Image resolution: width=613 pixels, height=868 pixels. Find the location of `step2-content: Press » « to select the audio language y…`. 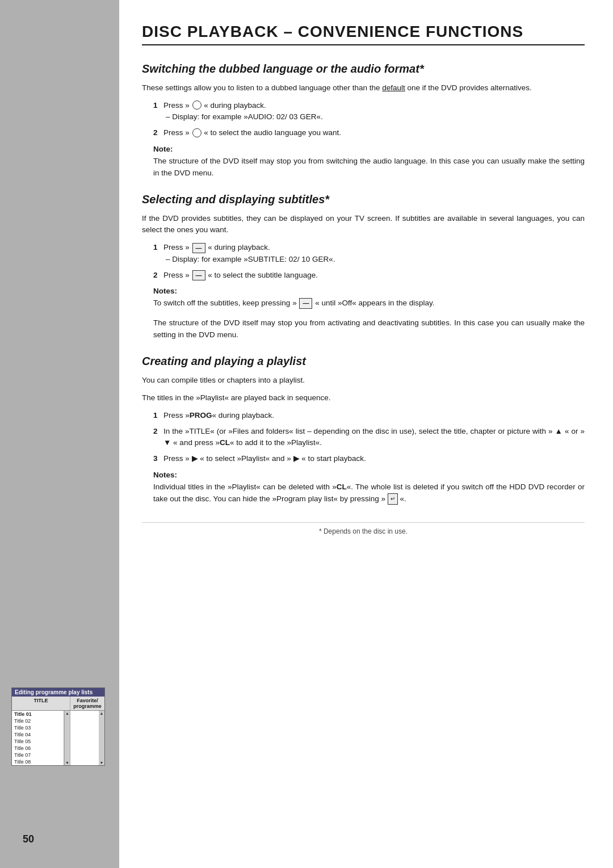

step2-content: Press » « to select the audio language y… is located at coordinates (374, 133).